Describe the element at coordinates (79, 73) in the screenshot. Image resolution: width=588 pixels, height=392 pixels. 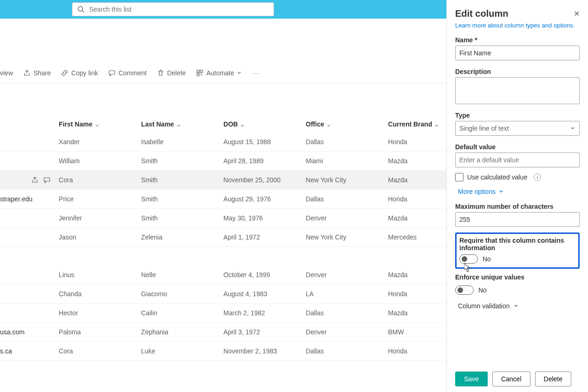
I see `copy-link-button: Copy link` at that location.